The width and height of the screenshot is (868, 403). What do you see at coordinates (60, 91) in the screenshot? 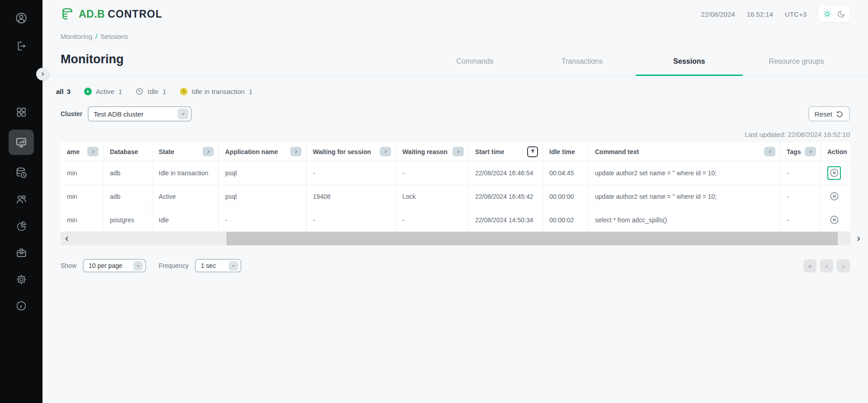
I see `filter-all-label: all` at bounding box center [60, 91].